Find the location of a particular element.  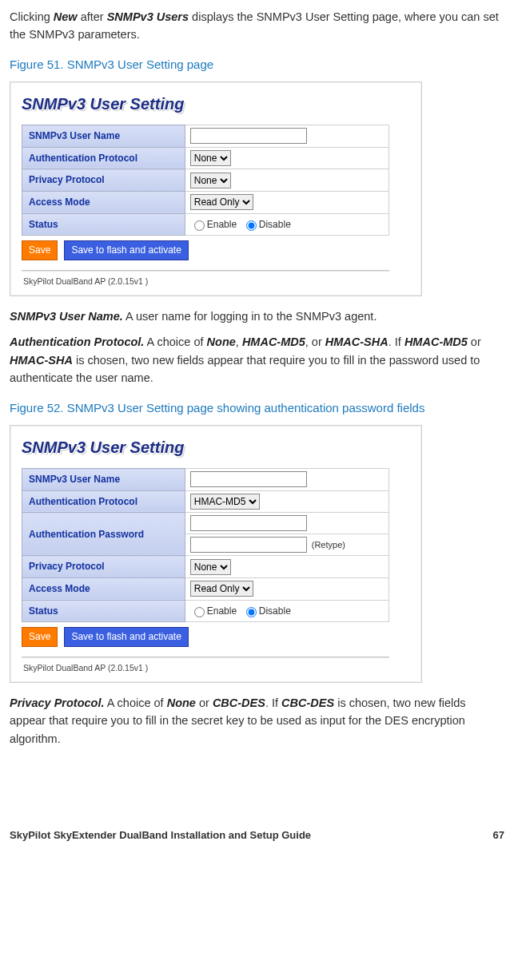

kw-hmac-md5: HMAC-MD5 is located at coordinates (273, 342).